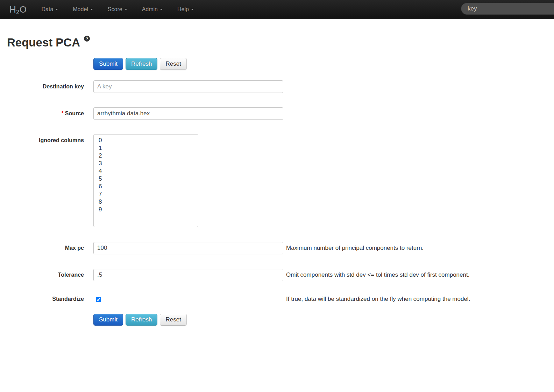  I want to click on brand-h: H, so click(13, 9).